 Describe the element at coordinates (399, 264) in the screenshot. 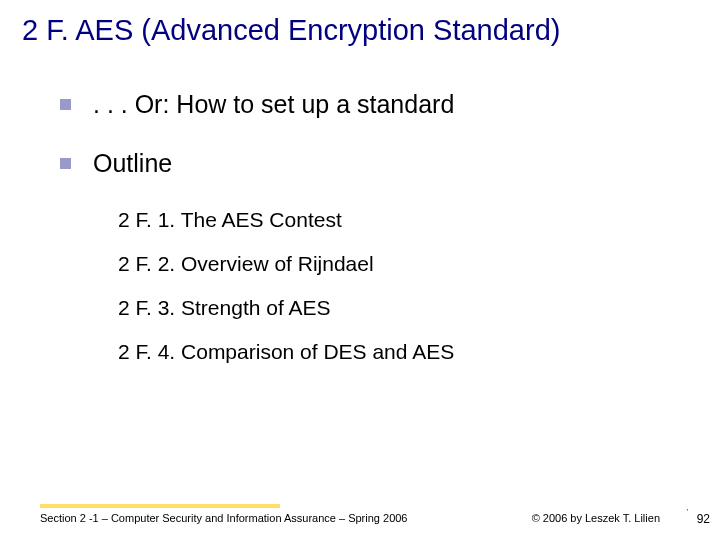

I see `outline-item: 2 F. 2. Overview of Rijndael` at that location.